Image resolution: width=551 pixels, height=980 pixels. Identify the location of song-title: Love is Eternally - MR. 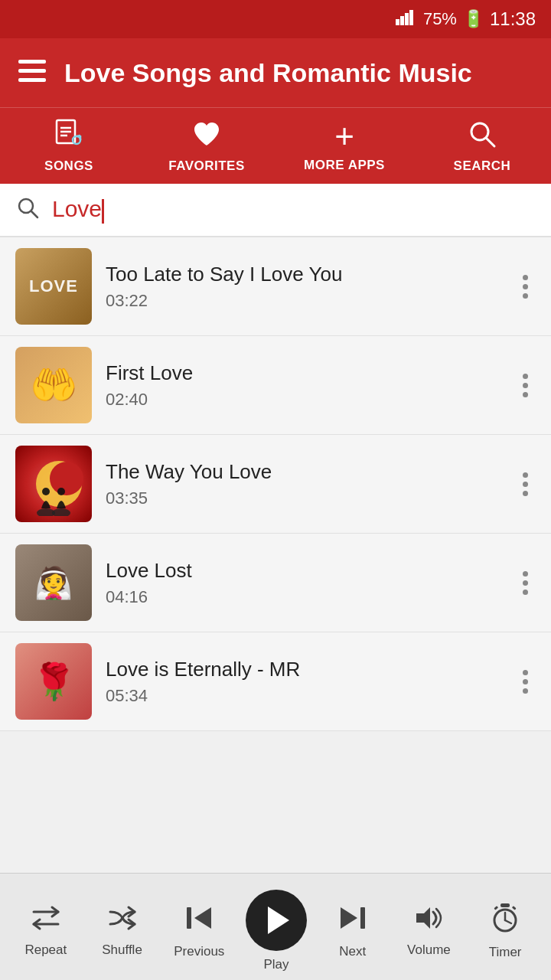
(303, 669).